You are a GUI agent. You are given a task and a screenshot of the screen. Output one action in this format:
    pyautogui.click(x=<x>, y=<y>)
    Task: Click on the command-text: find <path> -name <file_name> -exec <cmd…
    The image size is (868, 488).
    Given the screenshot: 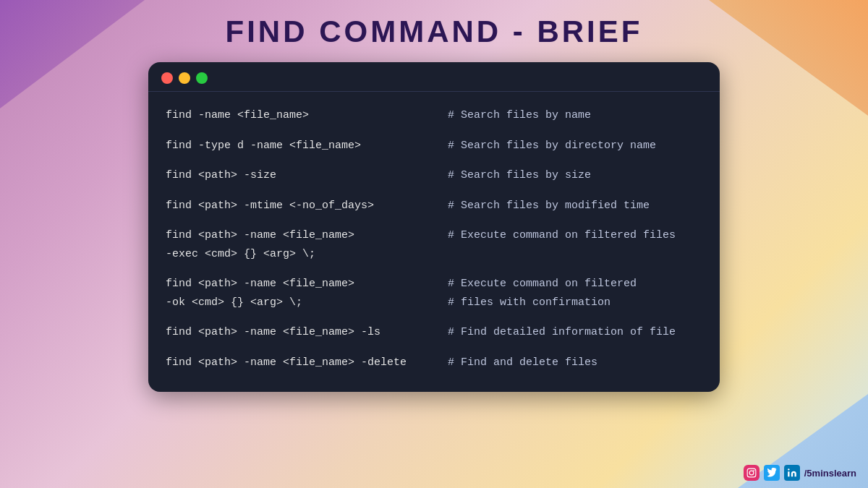 What is the action you would take?
    pyautogui.click(x=303, y=244)
    